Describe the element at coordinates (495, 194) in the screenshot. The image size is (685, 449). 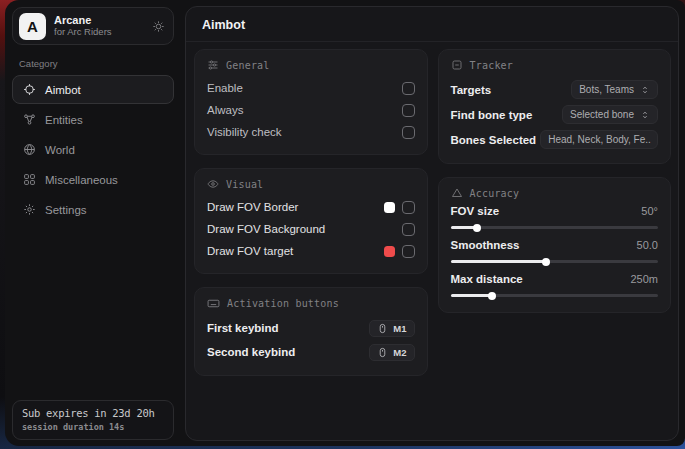
I see `card-title: Accuracy` at that location.